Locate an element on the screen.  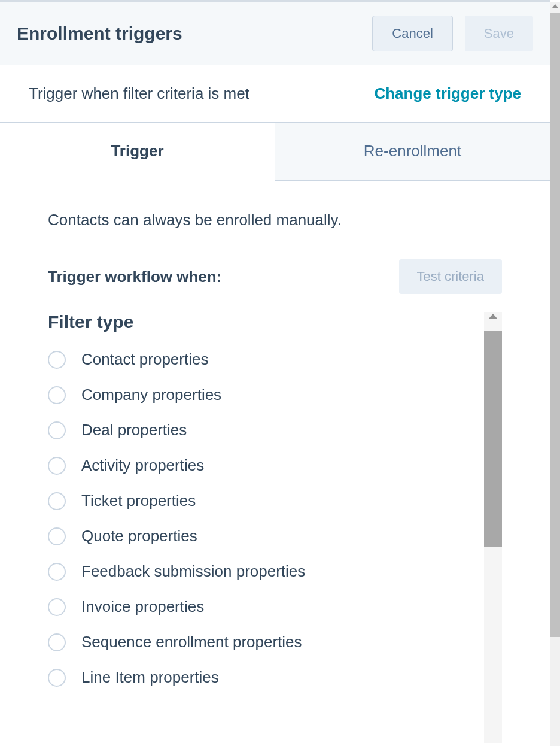
trigger-row: Trigger workflow when: Test criteria is located at coordinates (275, 277).